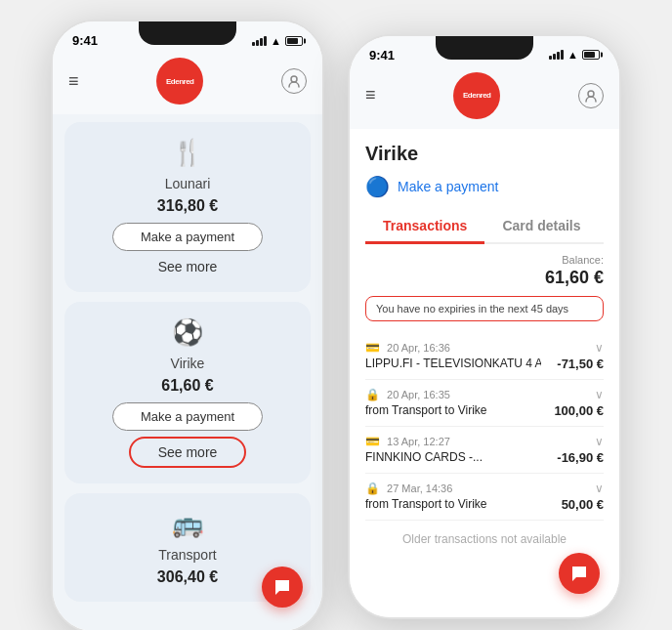 The height and width of the screenshot is (630, 672). Describe the element at coordinates (484, 156) in the screenshot. I see `page-title: Virike` at that location.